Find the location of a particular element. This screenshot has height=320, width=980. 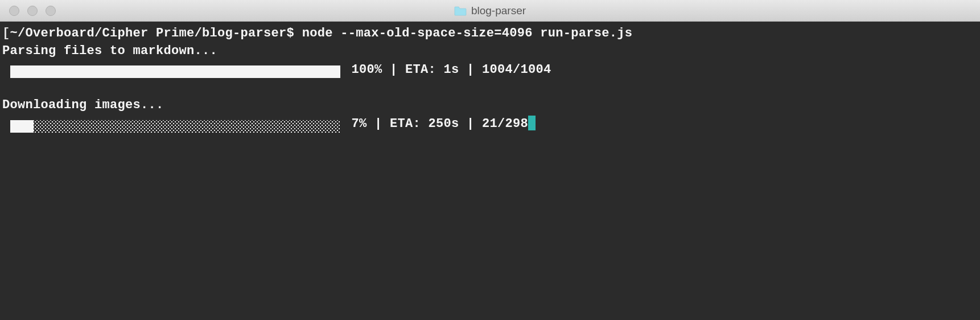

task2-label: Downloading images... is located at coordinates (490, 106).